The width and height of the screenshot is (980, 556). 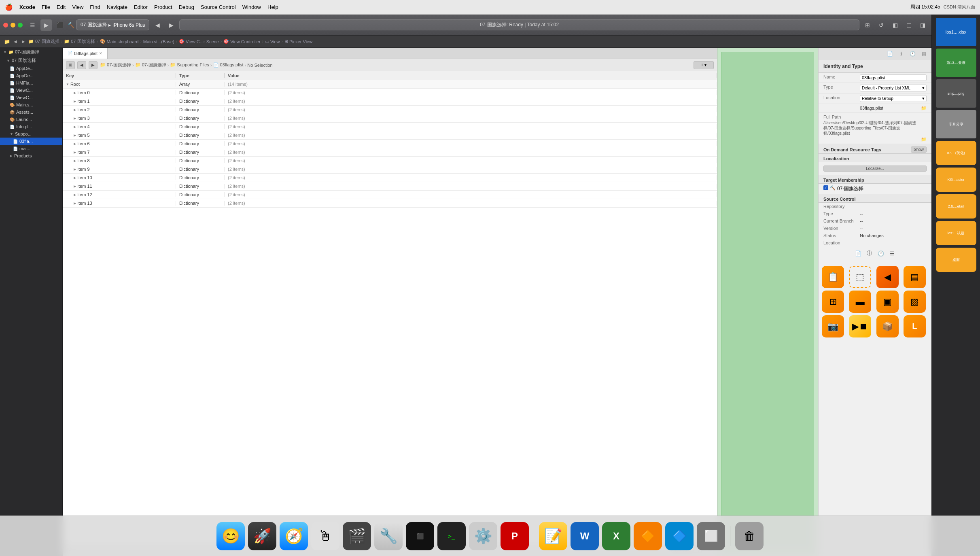 I want to click on inspector-localize-btn: ▤, so click(x=924, y=54).